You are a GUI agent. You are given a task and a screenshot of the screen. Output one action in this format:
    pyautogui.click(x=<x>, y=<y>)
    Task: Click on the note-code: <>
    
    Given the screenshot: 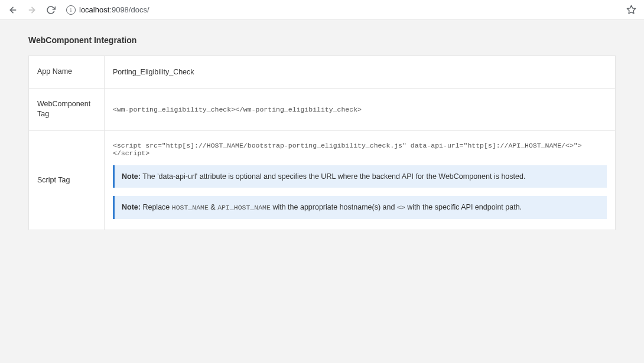 What is the action you would take?
    pyautogui.click(x=401, y=208)
    